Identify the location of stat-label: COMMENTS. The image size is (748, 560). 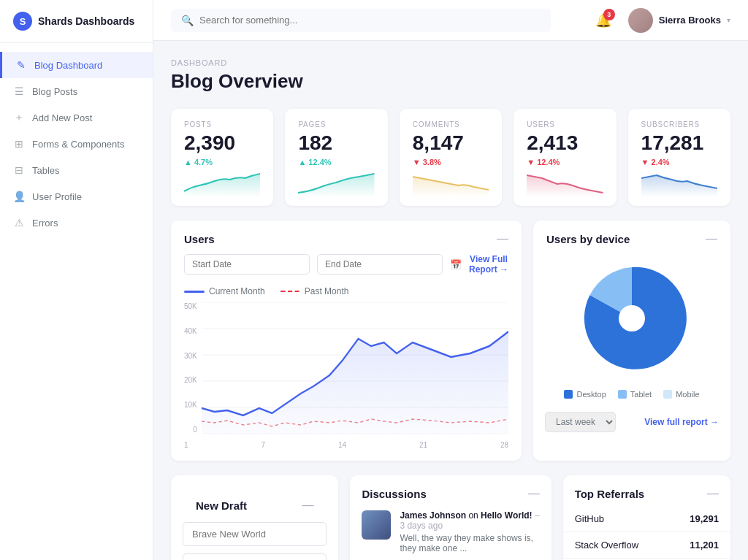
(451, 124).